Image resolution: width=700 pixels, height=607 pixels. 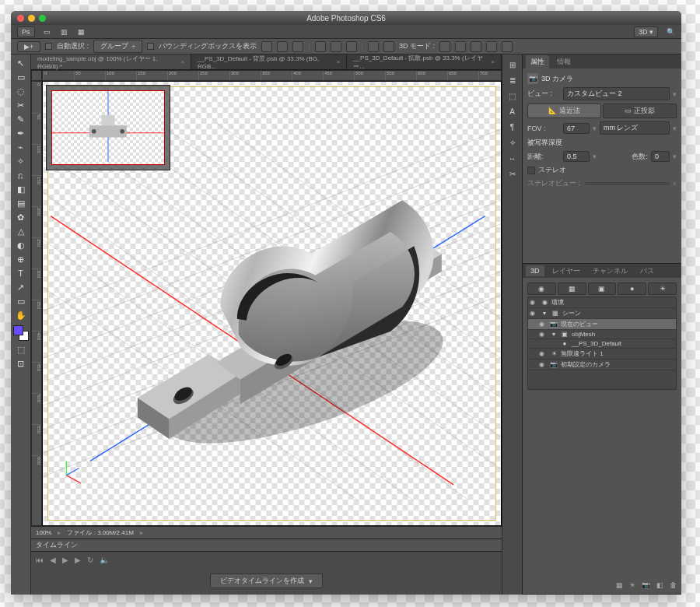 I want to click on layers-tab: レイヤー, so click(x=566, y=271).